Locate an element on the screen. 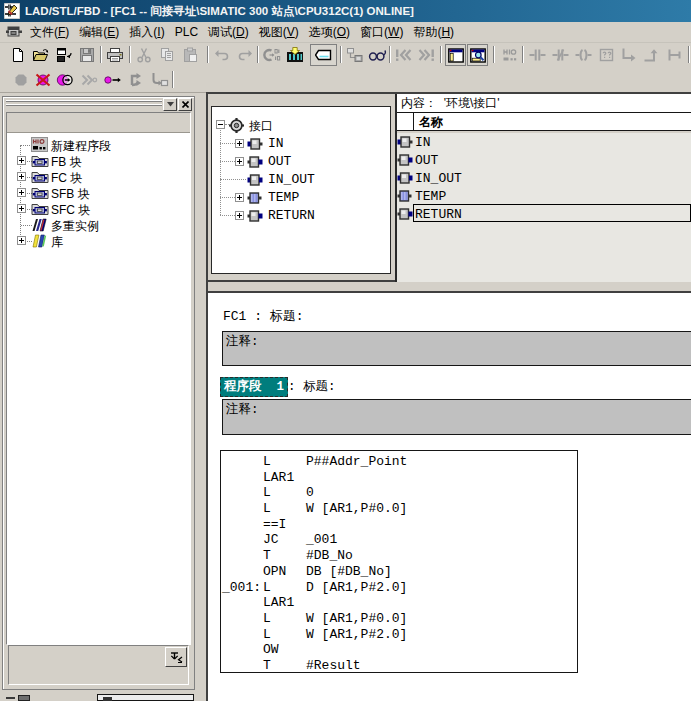 This screenshot has width=691, height=701. menu-insert: 插入(I) is located at coordinates (146, 32).